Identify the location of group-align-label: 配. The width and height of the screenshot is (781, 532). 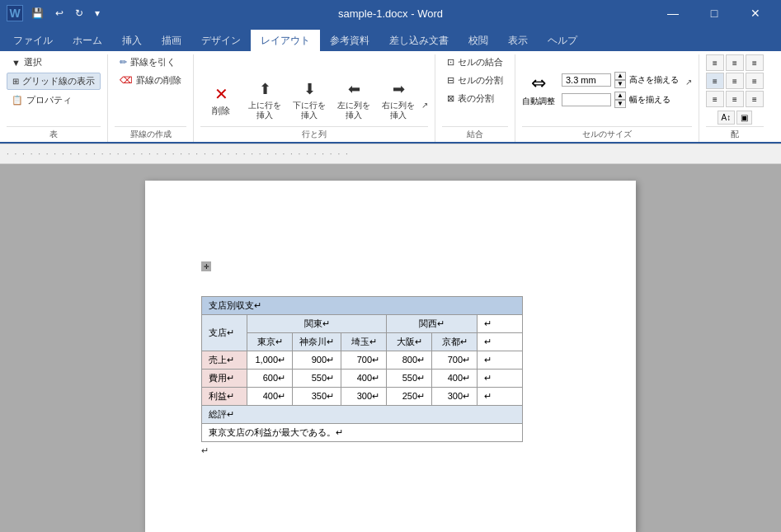
(735, 134).